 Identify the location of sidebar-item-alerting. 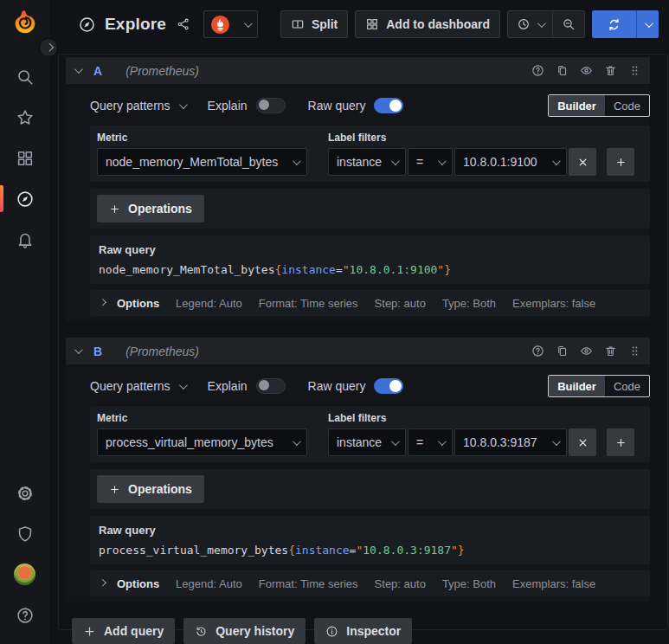
(24, 239).